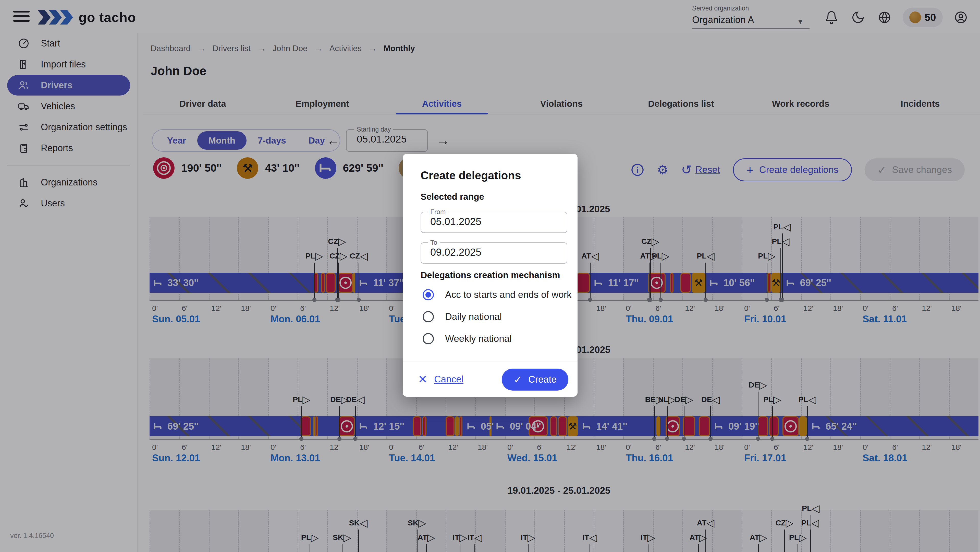 The image size is (980, 552). What do you see at coordinates (462, 317) in the screenshot?
I see `mechanism-radio-2: Daily national` at bounding box center [462, 317].